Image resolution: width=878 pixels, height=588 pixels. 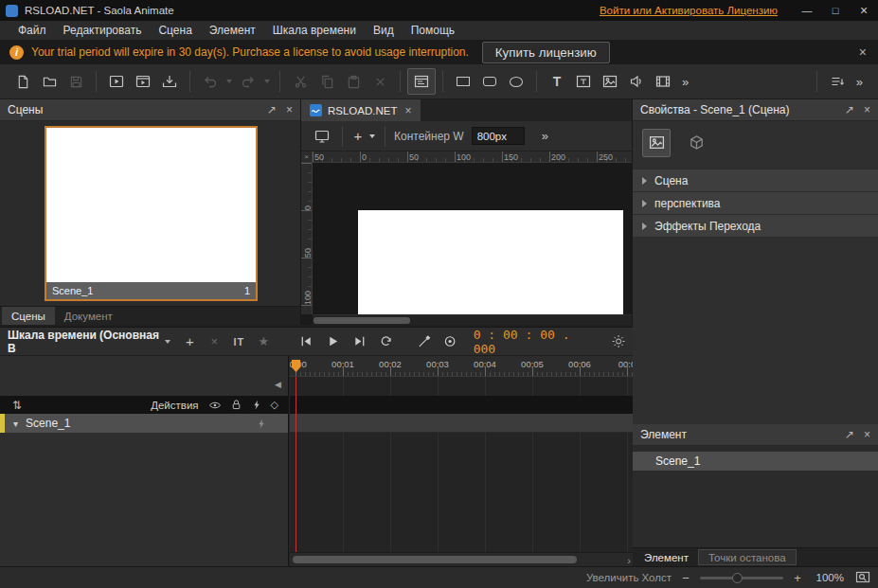 I want to click on responsive-layout-button, so click(x=322, y=136).